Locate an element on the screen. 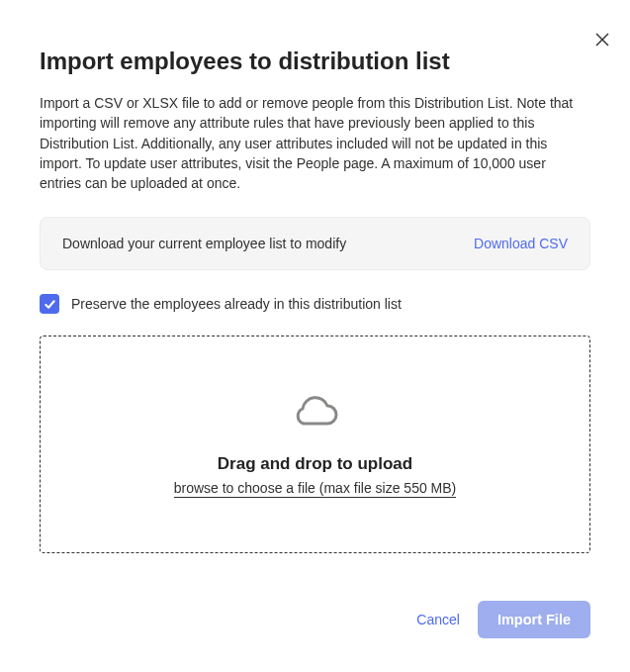 This screenshot has height=672, width=630. cloud-icon is located at coordinates (315, 414).